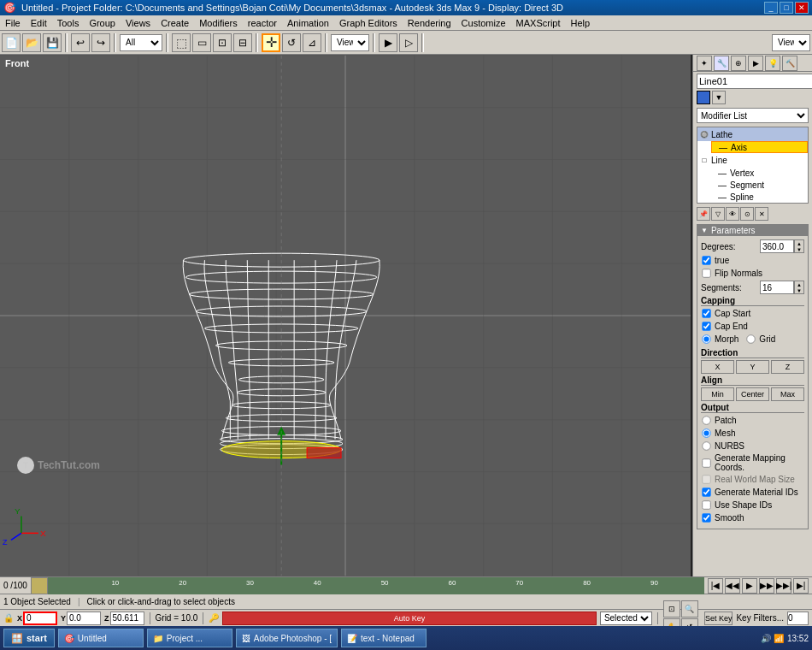  What do you see at coordinates (484, 22) in the screenshot?
I see `menu-customize: Customize` at bounding box center [484, 22].